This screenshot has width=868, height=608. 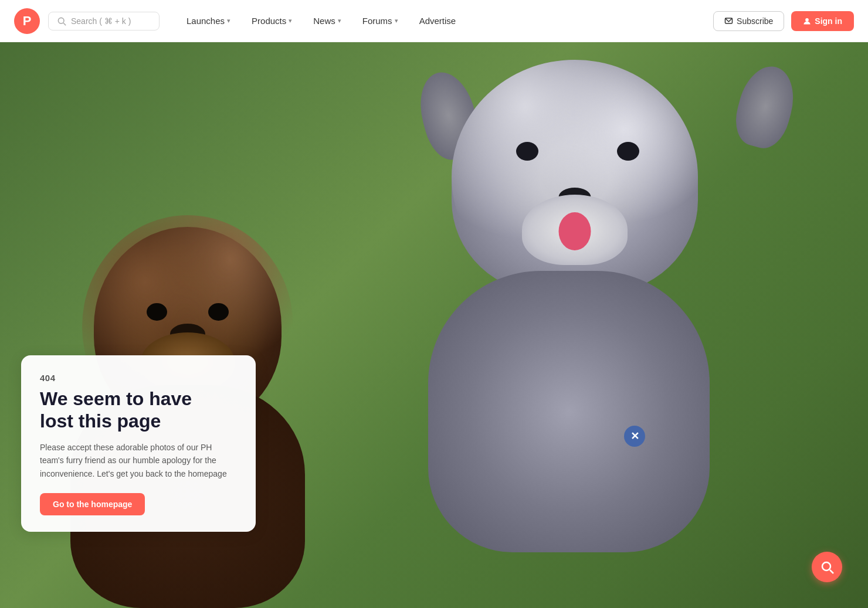 I want to click on search-placeholder: Search ( ⌘ + k ), so click(x=101, y=21).